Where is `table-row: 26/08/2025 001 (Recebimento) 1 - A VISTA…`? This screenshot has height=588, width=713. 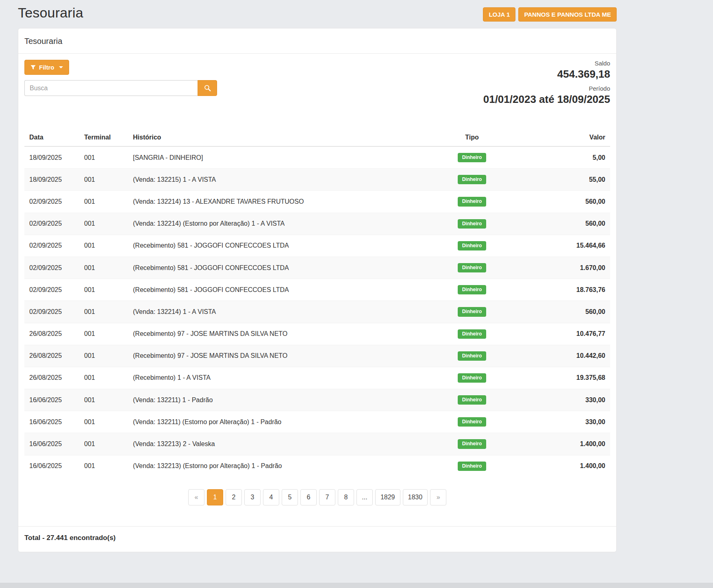 table-row: 26/08/2025 001 (Recebimento) 1 - A VISTA… is located at coordinates (317, 378).